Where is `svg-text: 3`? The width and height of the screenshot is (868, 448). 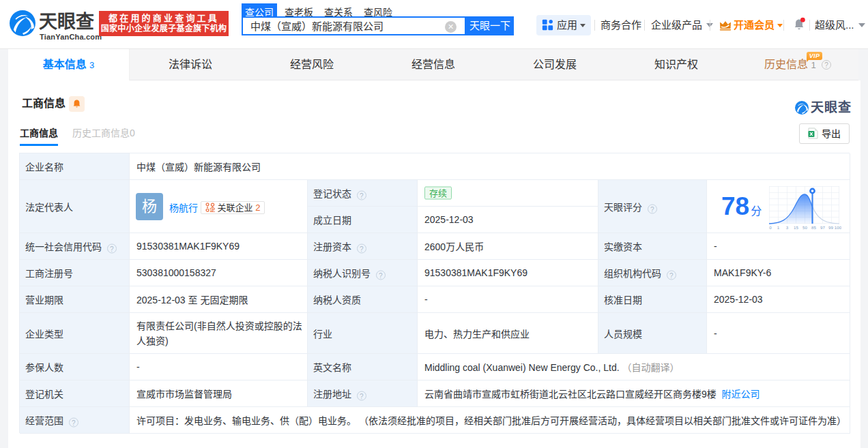
svg-text: 3 is located at coordinates (787, 228).